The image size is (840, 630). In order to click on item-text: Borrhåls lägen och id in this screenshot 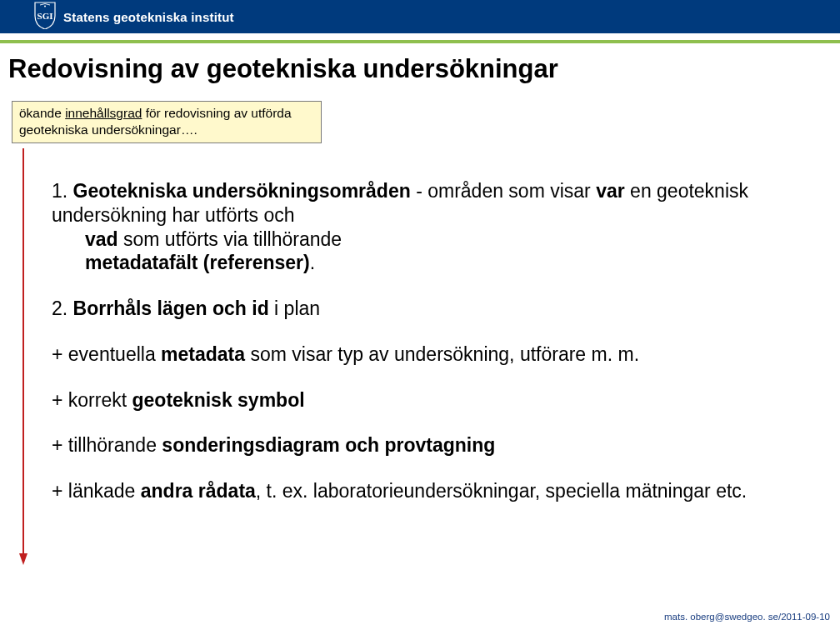, I will do `click(172, 308)`.